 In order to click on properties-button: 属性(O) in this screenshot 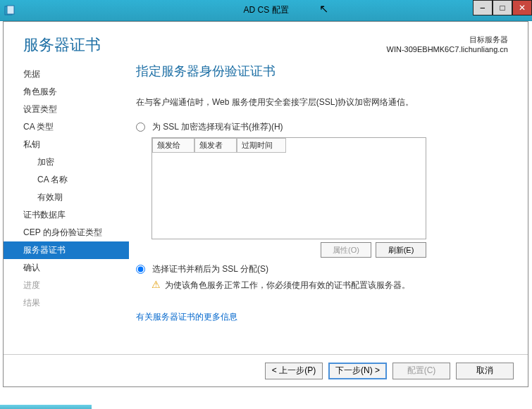, I will do `click(346, 250)`.